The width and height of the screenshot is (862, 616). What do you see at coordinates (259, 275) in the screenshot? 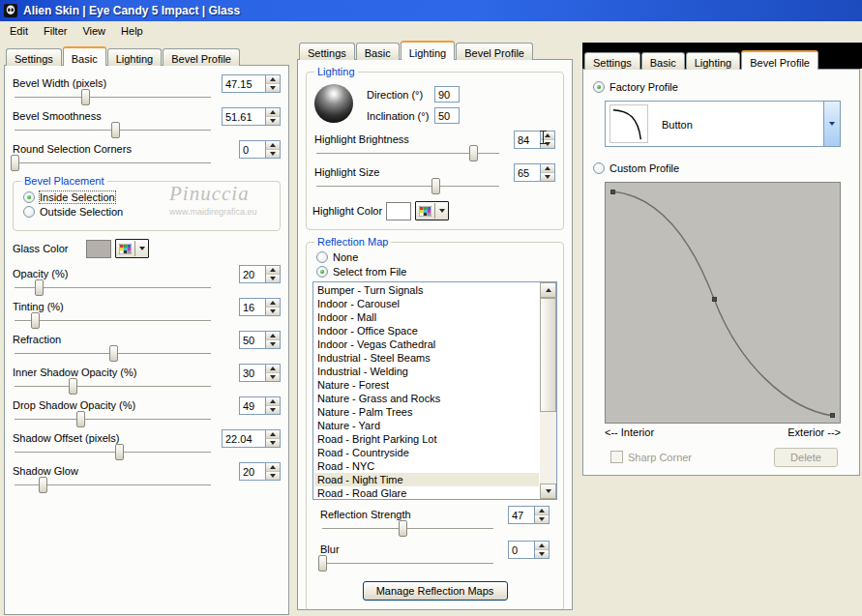
I see `opacity-spinner: 20` at bounding box center [259, 275].